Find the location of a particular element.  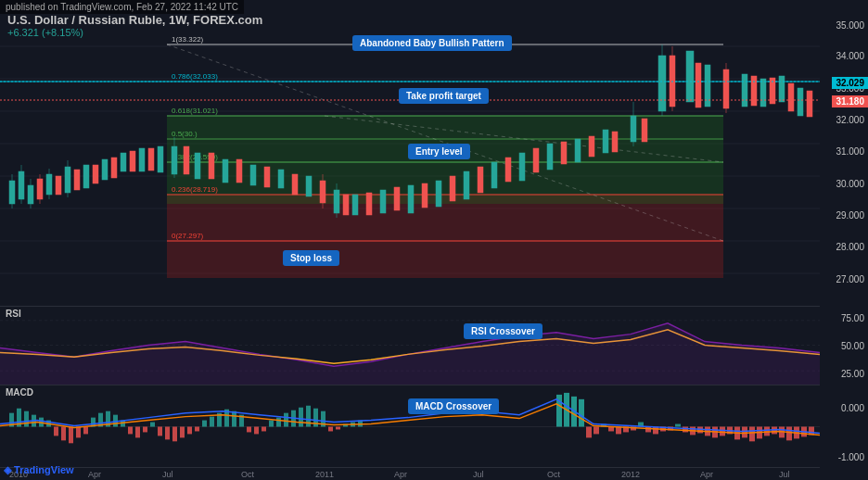

macd-0: 0.000 is located at coordinates (853, 408).